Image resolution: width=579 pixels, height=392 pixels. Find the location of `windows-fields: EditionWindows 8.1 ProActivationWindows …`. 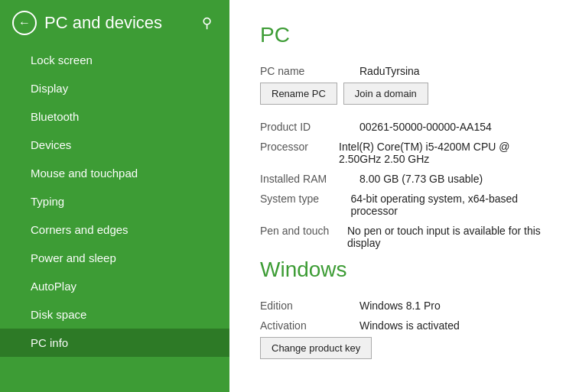

windows-fields: EditionWindows 8.1 ProActivationWindows … is located at coordinates (404, 316).